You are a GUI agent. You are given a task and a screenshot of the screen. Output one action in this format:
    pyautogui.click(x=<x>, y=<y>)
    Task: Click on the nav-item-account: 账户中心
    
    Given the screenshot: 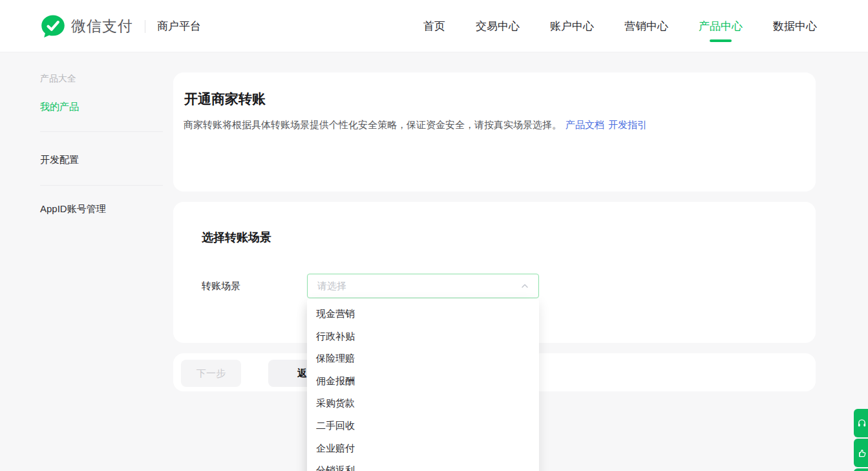 What is the action you would take?
    pyautogui.click(x=572, y=26)
    